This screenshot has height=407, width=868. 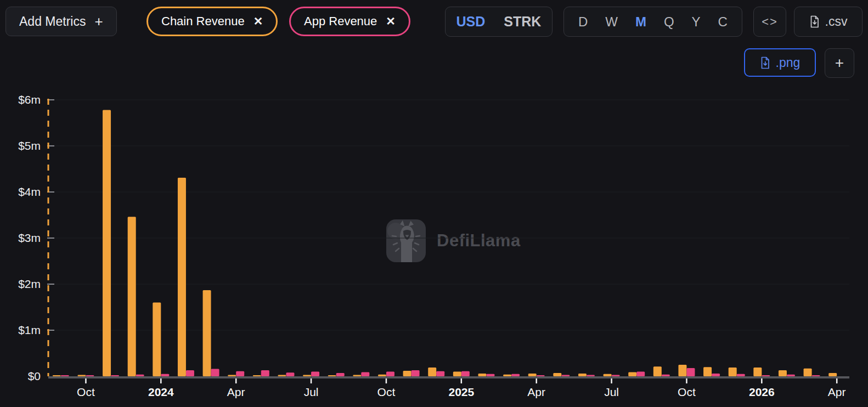 What do you see at coordinates (465, 374) in the screenshot?
I see `chart-bar-app-revenue-jan-2025` at bounding box center [465, 374].